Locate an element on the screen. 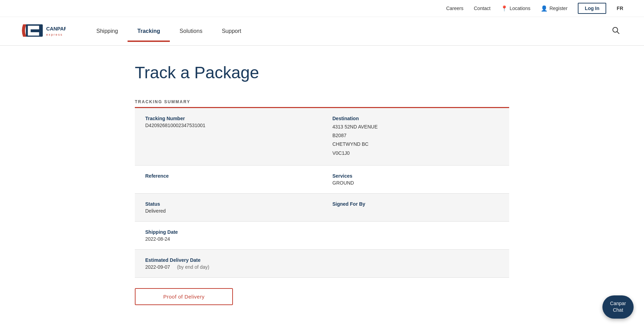 This screenshot has height=329, width=644. signed-for-cell: Signed For By is located at coordinates (416, 207).